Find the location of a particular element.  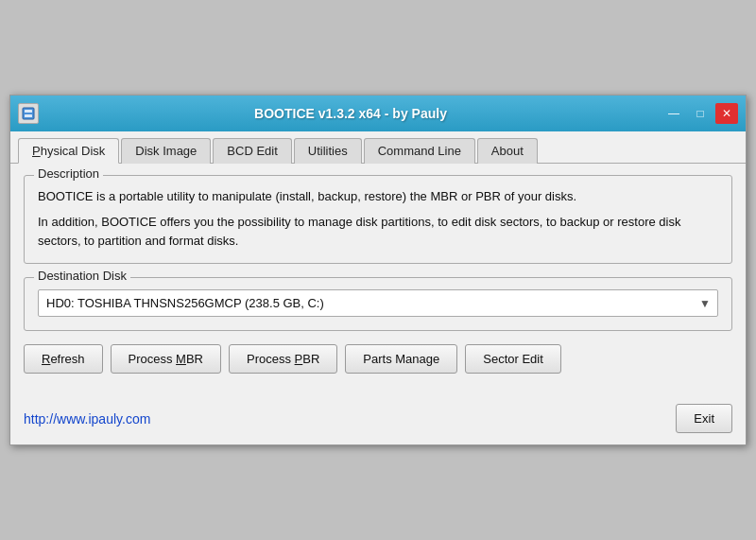

close-button: ✕ is located at coordinates (727, 113).